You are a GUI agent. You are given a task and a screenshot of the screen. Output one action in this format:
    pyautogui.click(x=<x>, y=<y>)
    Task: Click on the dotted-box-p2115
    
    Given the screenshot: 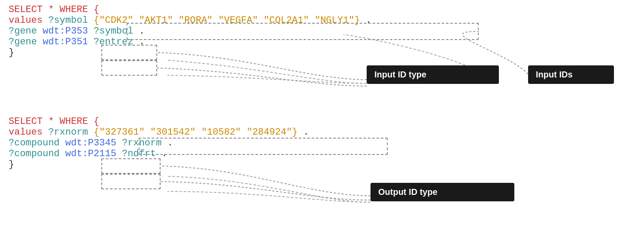 What is the action you would take?
    pyautogui.click(x=131, y=182)
    